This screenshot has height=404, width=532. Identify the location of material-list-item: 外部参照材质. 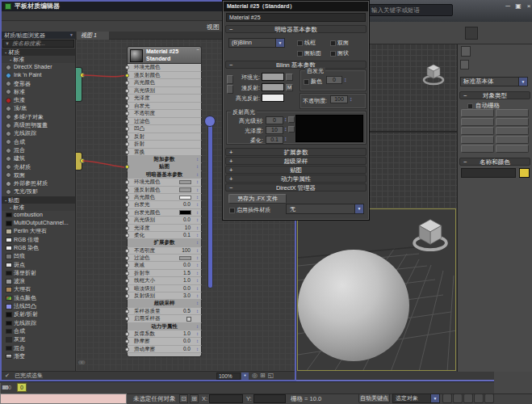
(39, 183).